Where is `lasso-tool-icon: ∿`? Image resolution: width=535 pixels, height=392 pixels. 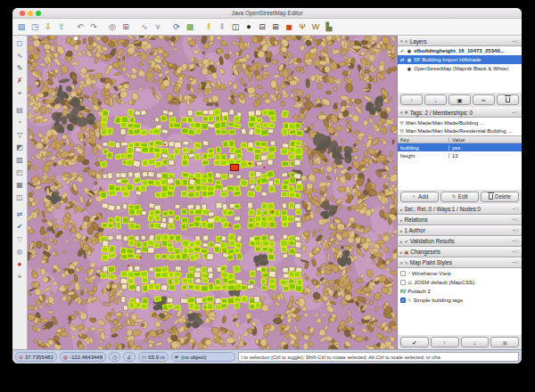 lasso-tool-icon: ∿ is located at coordinates (20, 55).